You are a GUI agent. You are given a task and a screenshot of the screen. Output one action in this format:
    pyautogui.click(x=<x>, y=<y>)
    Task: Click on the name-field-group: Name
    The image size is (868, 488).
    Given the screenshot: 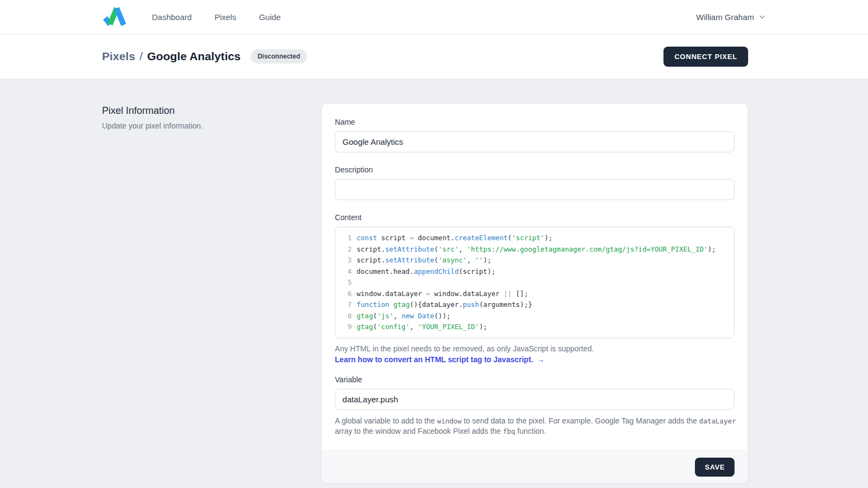 What is the action you would take?
    pyautogui.click(x=535, y=135)
    